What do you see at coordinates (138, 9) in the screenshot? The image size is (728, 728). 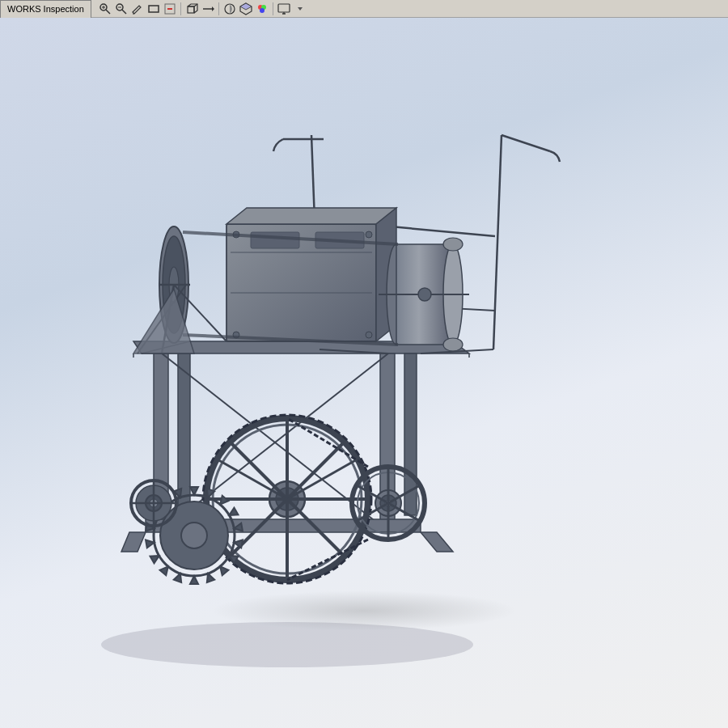 I see `pencil-icon` at bounding box center [138, 9].